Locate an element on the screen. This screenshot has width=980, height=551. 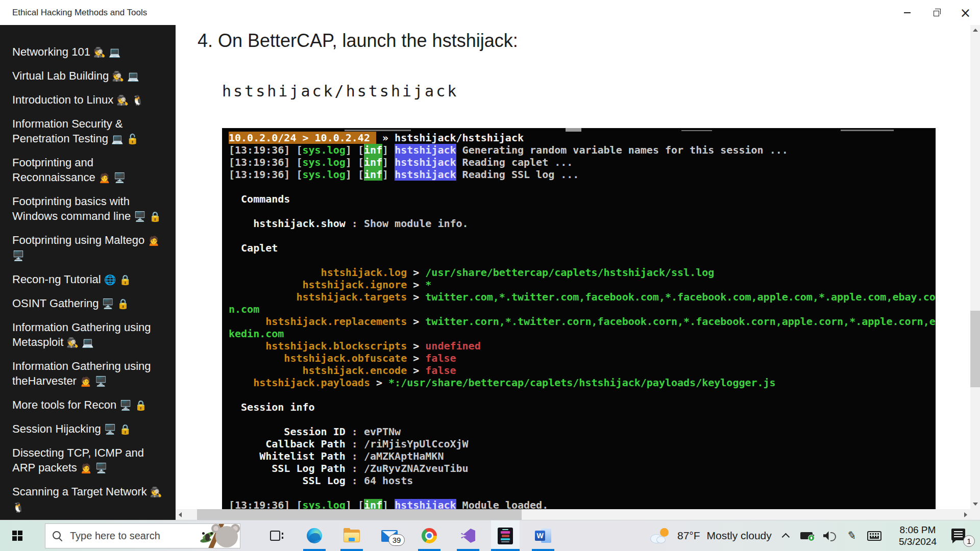
window-controls: × is located at coordinates (936, 12).